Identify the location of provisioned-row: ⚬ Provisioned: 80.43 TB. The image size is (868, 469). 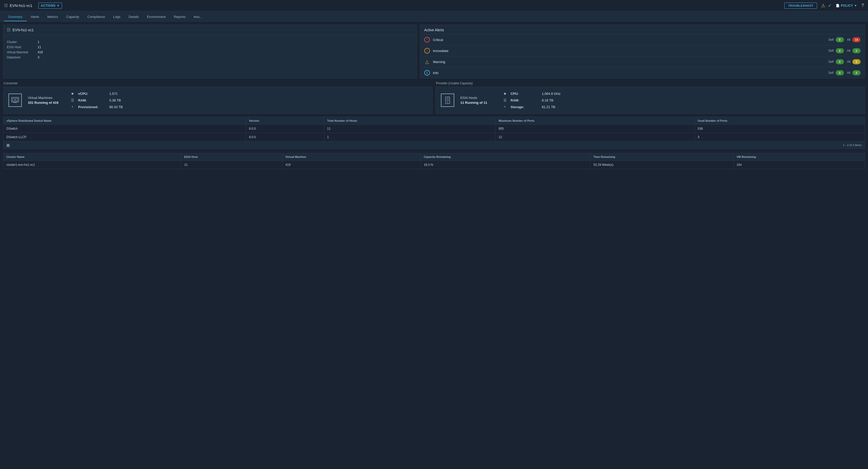
(248, 107).